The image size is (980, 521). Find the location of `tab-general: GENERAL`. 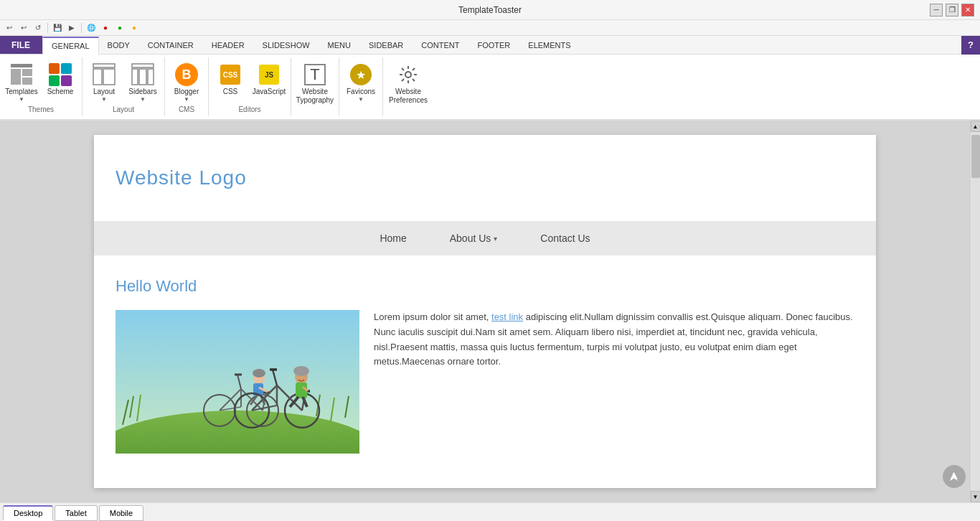

tab-general: GENERAL is located at coordinates (70, 46).